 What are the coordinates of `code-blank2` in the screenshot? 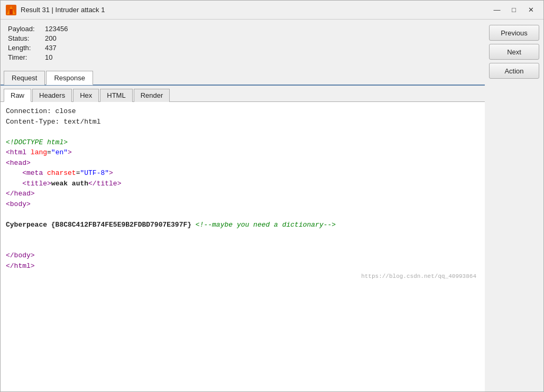 It's located at (243, 214).